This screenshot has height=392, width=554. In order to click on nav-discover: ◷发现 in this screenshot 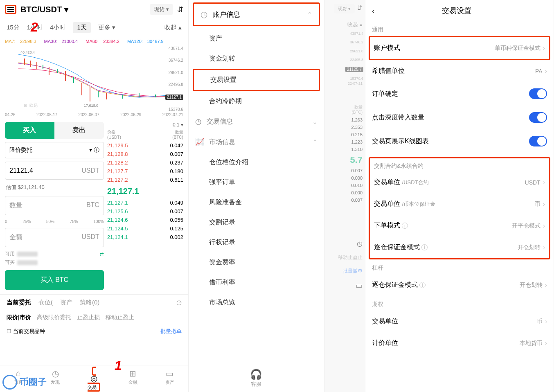, I will do `click(55, 380)`.